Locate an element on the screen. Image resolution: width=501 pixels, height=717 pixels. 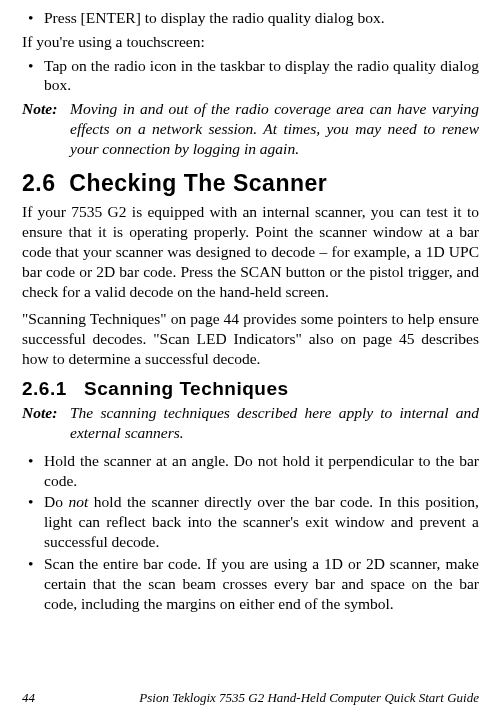
note-block-1: Note: Moving in and out of the radio cov… is located at coordinates (250, 128).